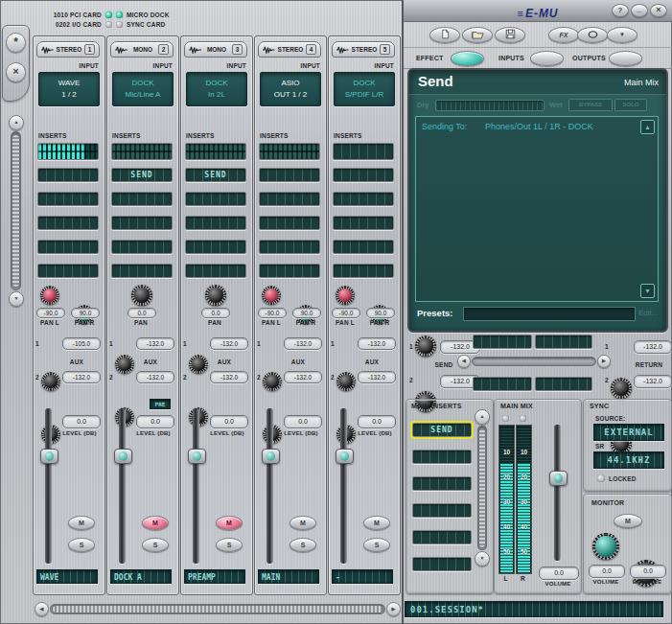 The width and height of the screenshot is (672, 624). Describe the element at coordinates (216, 50) in the screenshot. I see `channel-header: MONO 3` at that location.